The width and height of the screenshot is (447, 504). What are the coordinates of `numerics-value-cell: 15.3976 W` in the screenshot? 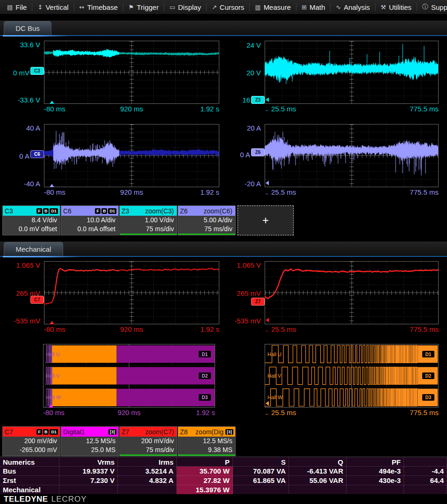 It's located at (205, 490).